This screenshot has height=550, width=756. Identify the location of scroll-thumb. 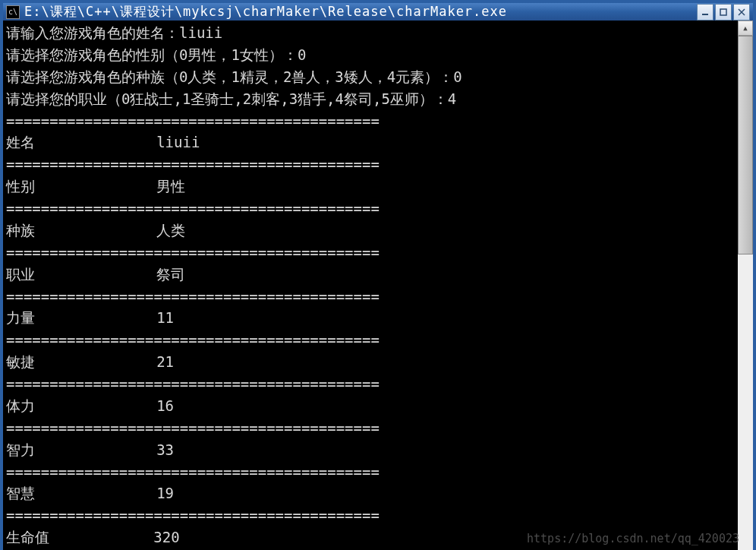
(745, 145).